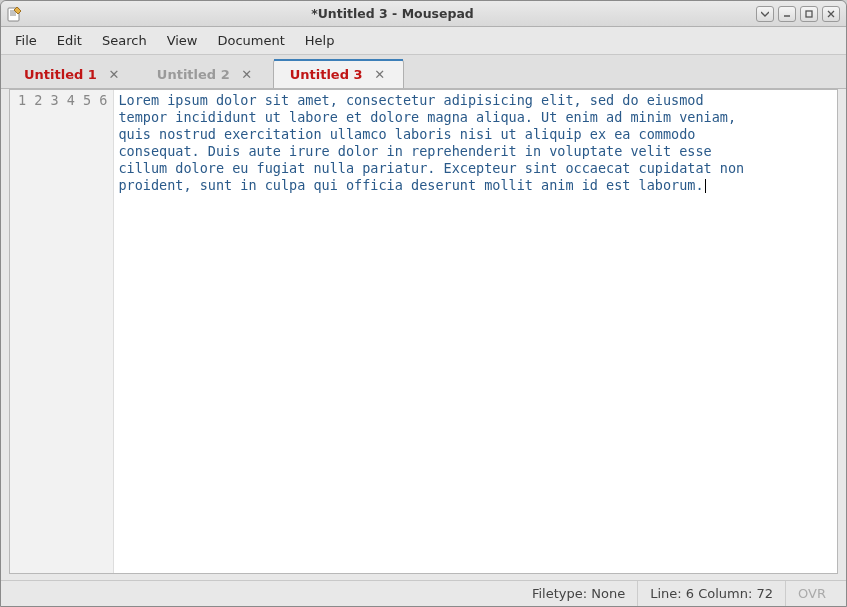  Describe the element at coordinates (320, 40) in the screenshot. I see `menu-help: Help` at that location.